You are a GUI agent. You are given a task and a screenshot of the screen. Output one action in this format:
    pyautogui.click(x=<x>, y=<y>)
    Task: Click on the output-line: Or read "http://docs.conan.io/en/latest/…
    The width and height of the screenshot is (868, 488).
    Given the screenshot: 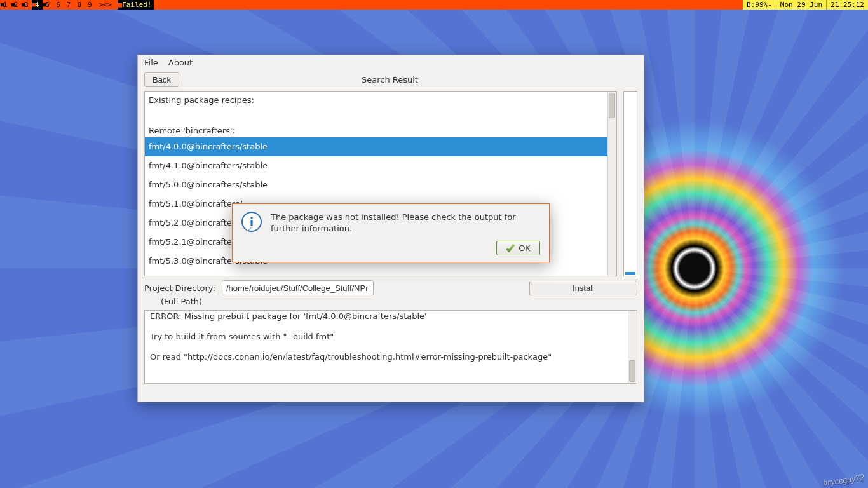 What is the action you would take?
    pyautogui.click(x=391, y=357)
    